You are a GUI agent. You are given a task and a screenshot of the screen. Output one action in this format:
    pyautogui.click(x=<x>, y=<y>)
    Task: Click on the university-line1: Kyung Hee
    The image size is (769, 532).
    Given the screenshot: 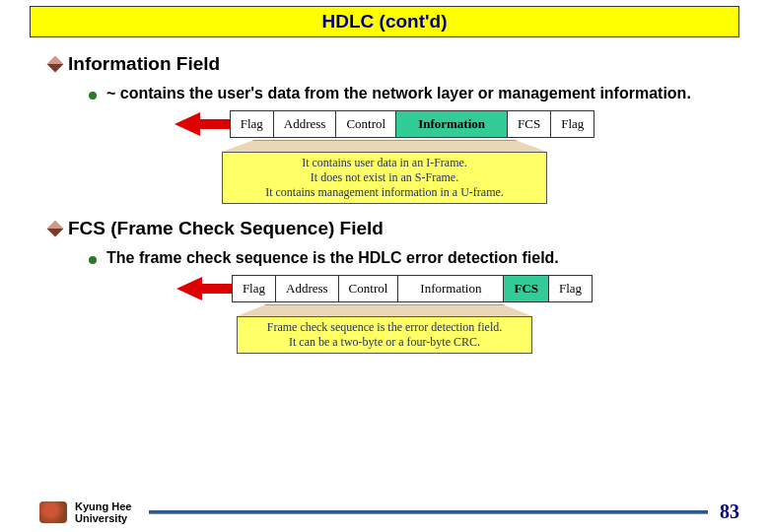 What is the action you would take?
    pyautogui.click(x=103, y=506)
    